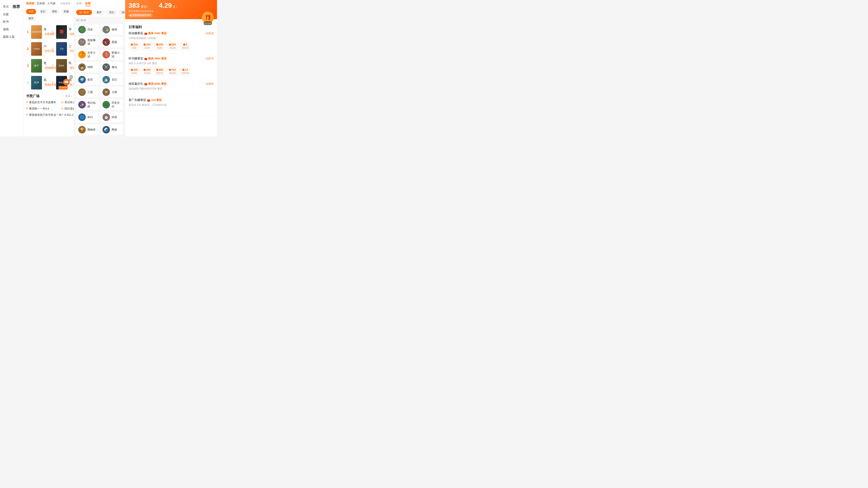  I want to click on nav-guanzhu: 关注, so click(6, 7).